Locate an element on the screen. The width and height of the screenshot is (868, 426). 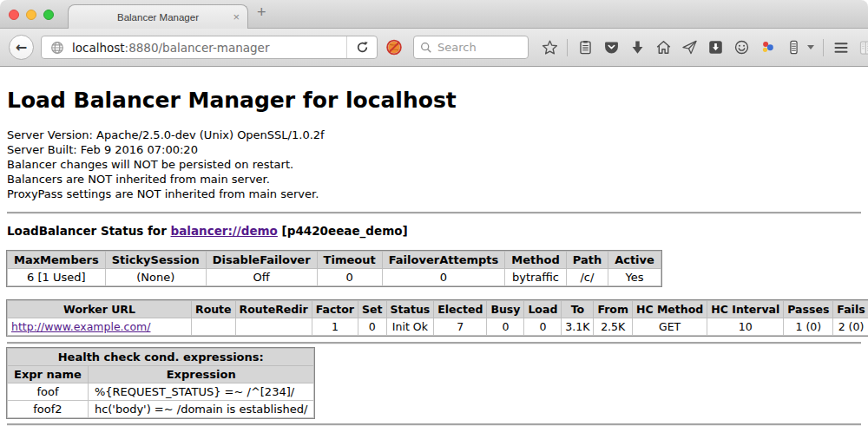
column-header: Fails is located at coordinates (851, 310).